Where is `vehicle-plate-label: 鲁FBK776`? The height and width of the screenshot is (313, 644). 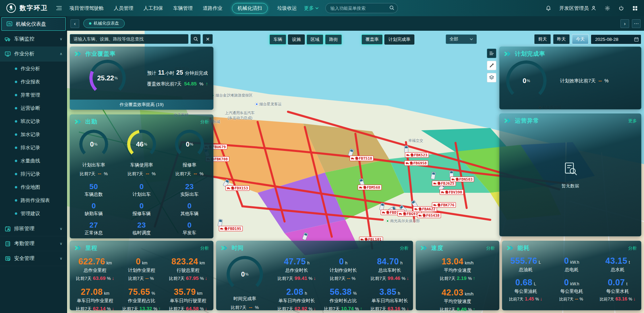 vehicle-plate-label: 鲁FBK776 is located at coordinates (444, 205).